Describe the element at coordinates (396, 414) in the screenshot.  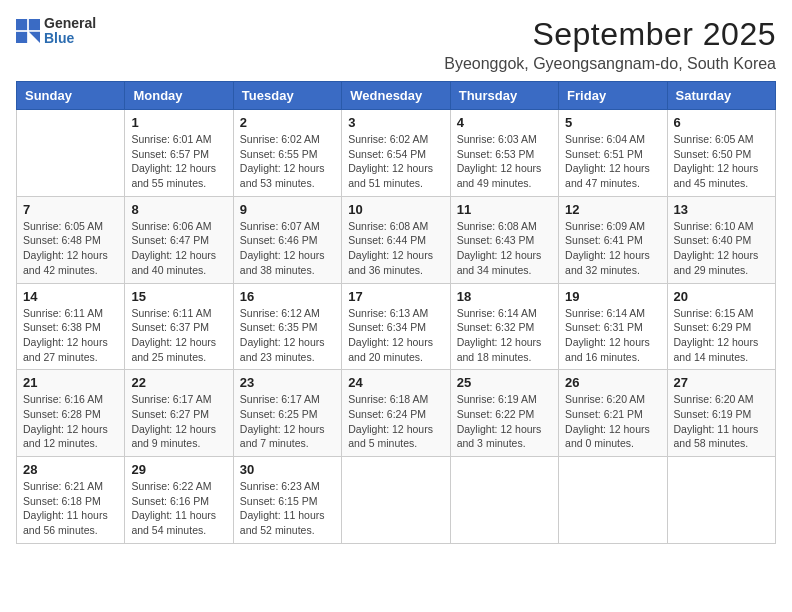
I see `calendar-week-row: 21Sunrise: 6:16 AM Sunset: 6:28 PM Dayli…` at that location.